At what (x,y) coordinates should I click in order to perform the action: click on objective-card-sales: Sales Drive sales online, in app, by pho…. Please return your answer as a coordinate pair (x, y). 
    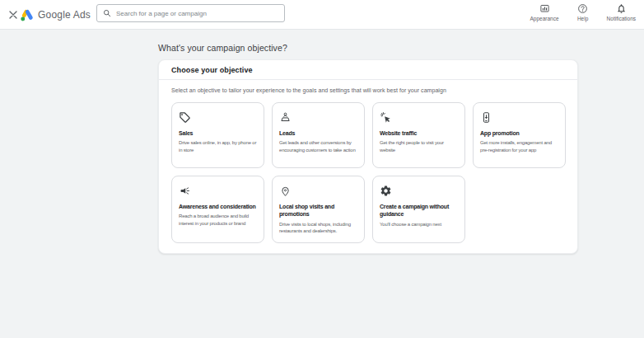
    Looking at the image, I should click on (217, 135).